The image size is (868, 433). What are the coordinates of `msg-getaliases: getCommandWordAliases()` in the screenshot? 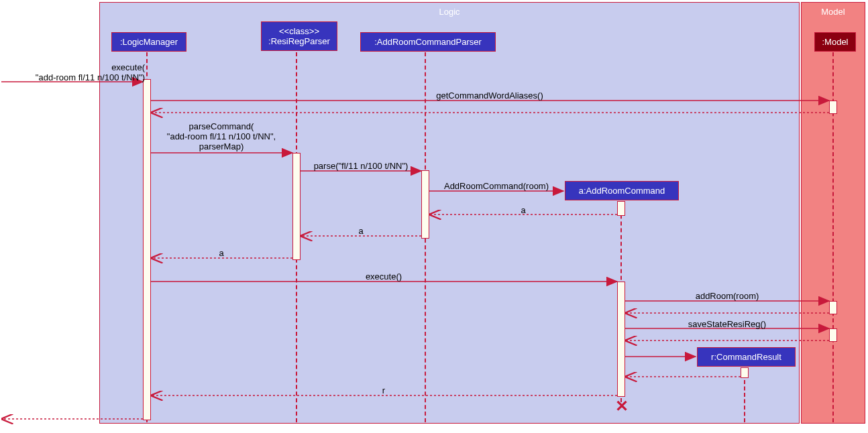 It's located at (490, 95).